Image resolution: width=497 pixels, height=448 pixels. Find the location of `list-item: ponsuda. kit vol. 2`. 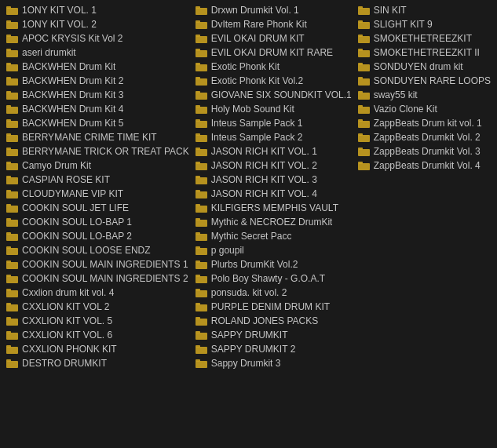

list-item: ponsuda. kit vol. 2 is located at coordinates (273, 293).